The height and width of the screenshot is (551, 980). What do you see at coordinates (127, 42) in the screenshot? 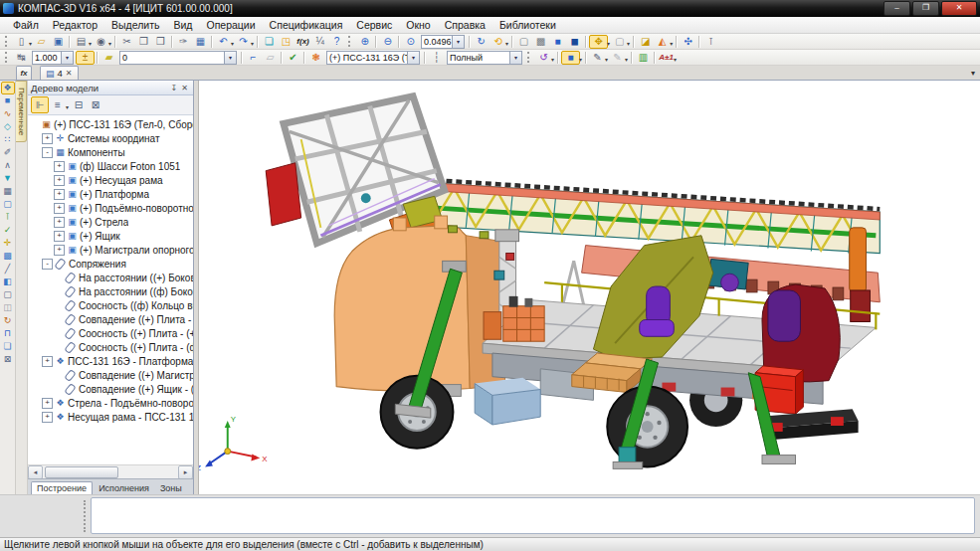
I see `cut-icon: ✂` at bounding box center [127, 42].